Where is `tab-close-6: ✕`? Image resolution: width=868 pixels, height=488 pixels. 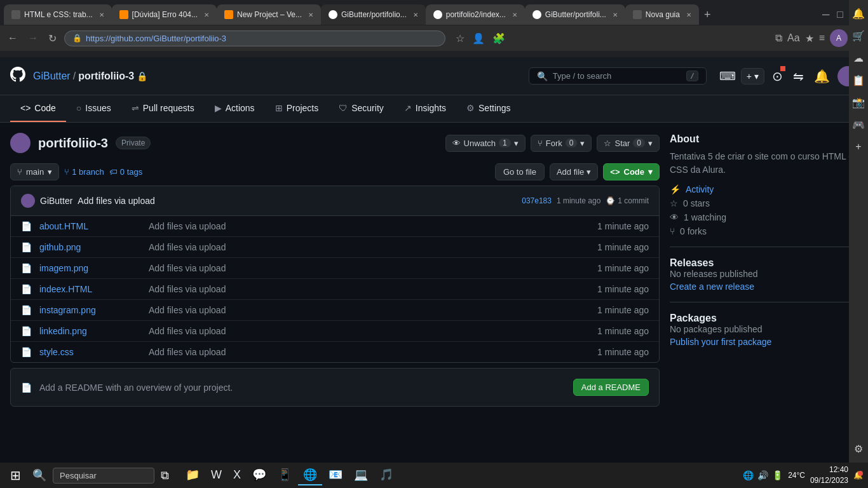
tab-close-6: ✕ is located at coordinates (615, 15).